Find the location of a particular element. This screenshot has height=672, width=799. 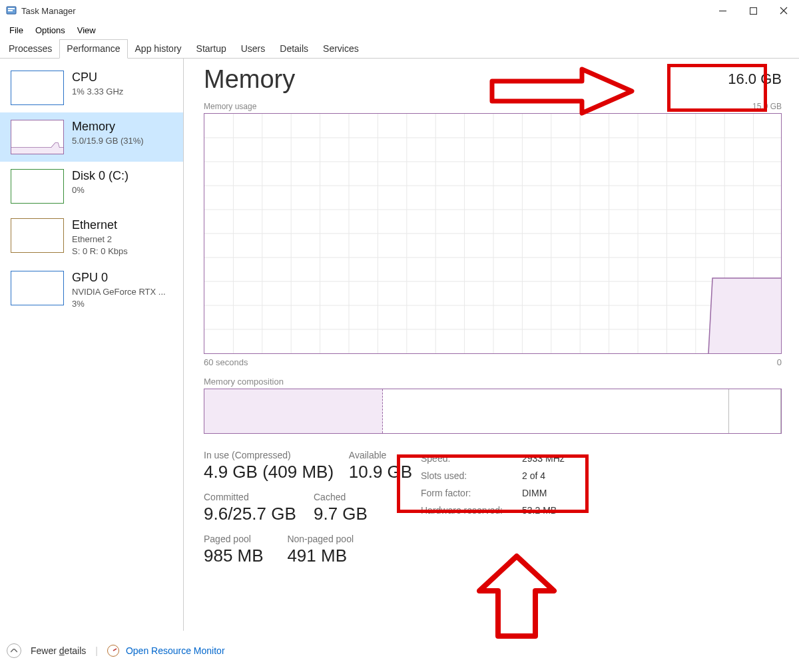

sidebar-item-memory: Memory 5.0/15.9 GB (31%) is located at coordinates (92, 137).